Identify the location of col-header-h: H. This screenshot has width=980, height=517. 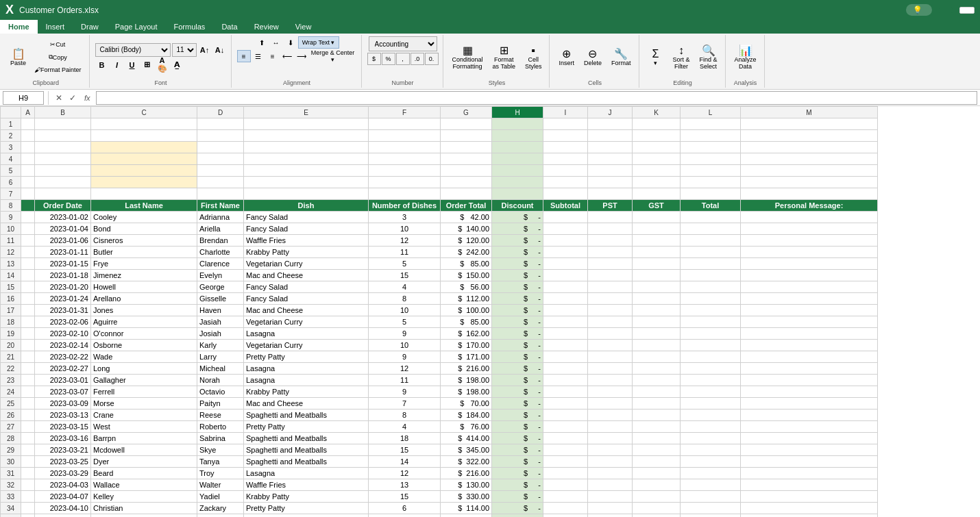
(518, 112).